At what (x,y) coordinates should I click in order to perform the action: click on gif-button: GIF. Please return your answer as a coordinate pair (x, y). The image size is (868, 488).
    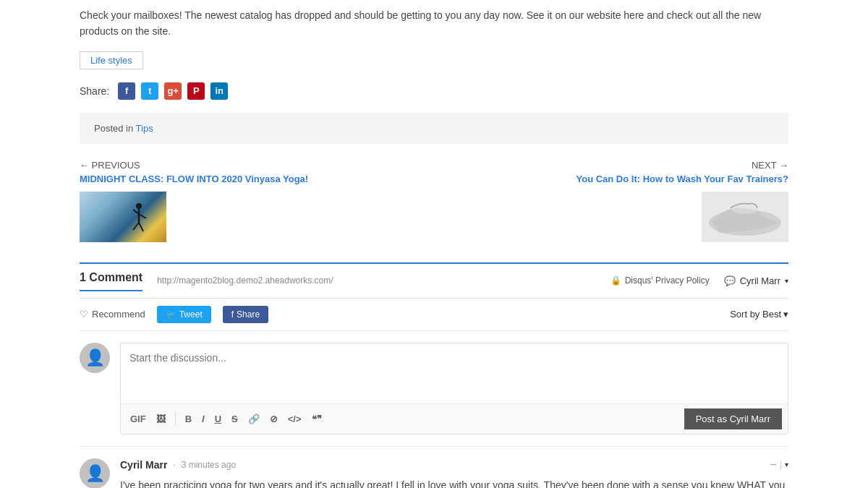
    Looking at the image, I should click on (138, 419).